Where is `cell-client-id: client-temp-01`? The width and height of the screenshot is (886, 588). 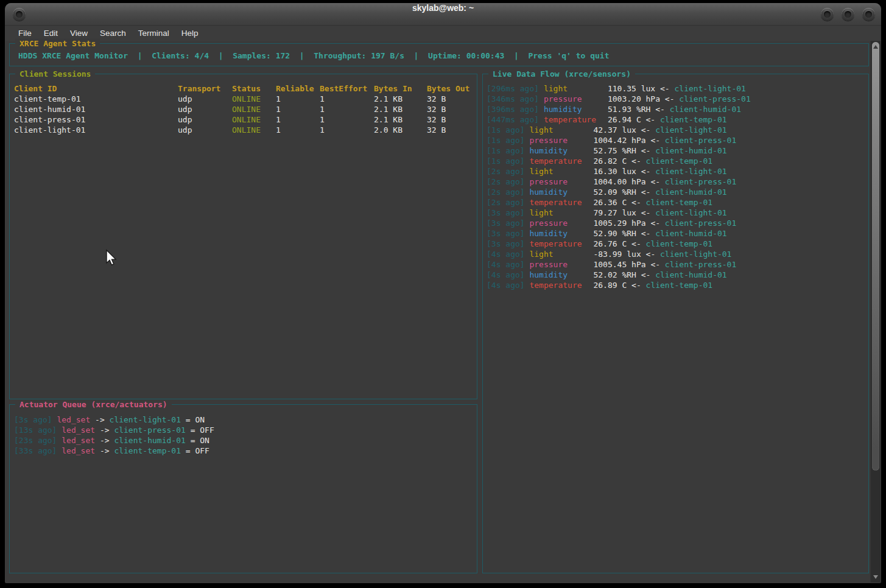
cell-client-id: client-temp-01 is located at coordinates (96, 99).